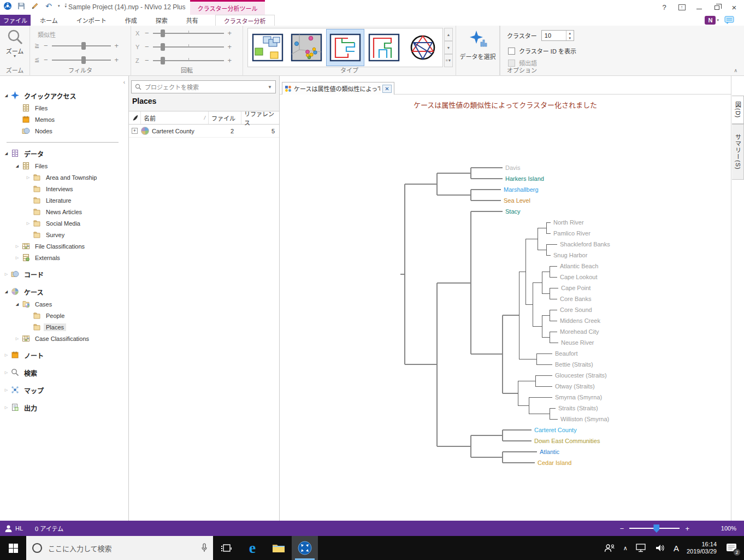 The image size is (744, 560). What do you see at coordinates (49, 20) in the screenshot?
I see `tab-ホーム: ホーム` at bounding box center [49, 20].